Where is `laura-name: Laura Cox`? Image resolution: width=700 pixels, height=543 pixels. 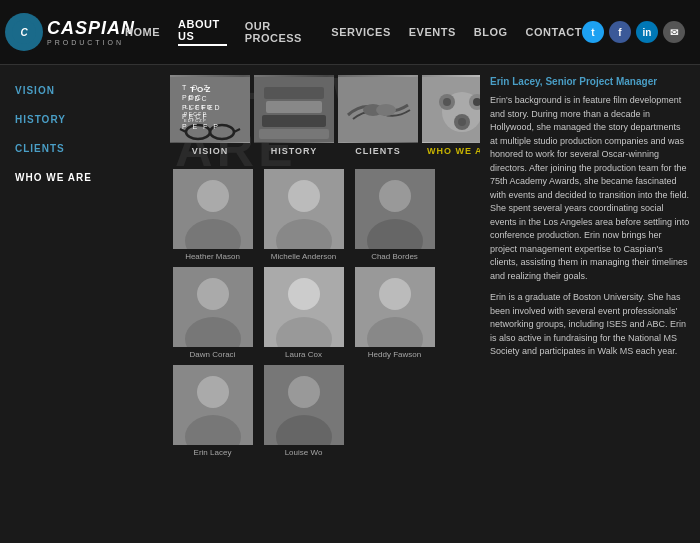
laura-name: Laura Cox is located at coordinates (304, 354).